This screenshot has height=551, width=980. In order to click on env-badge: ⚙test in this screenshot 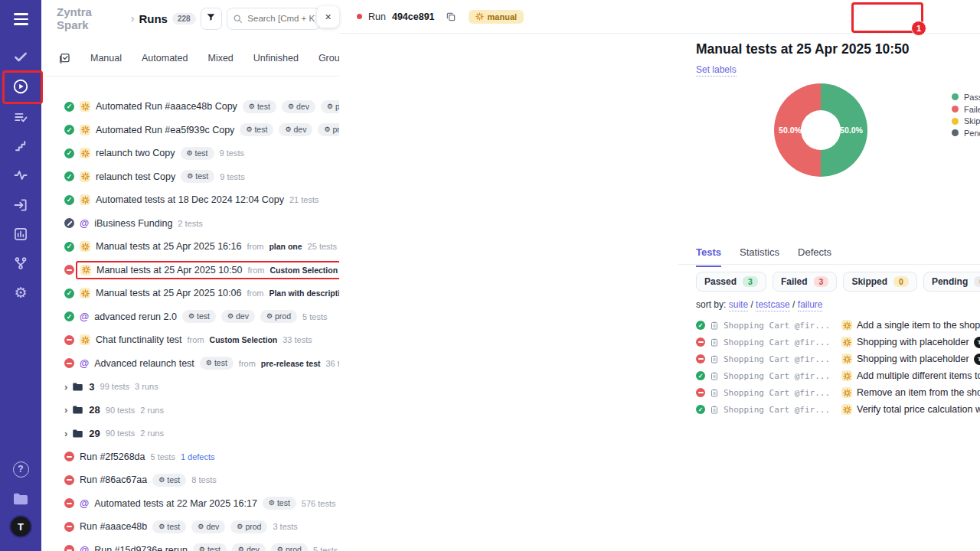, I will do `click(210, 547)`.